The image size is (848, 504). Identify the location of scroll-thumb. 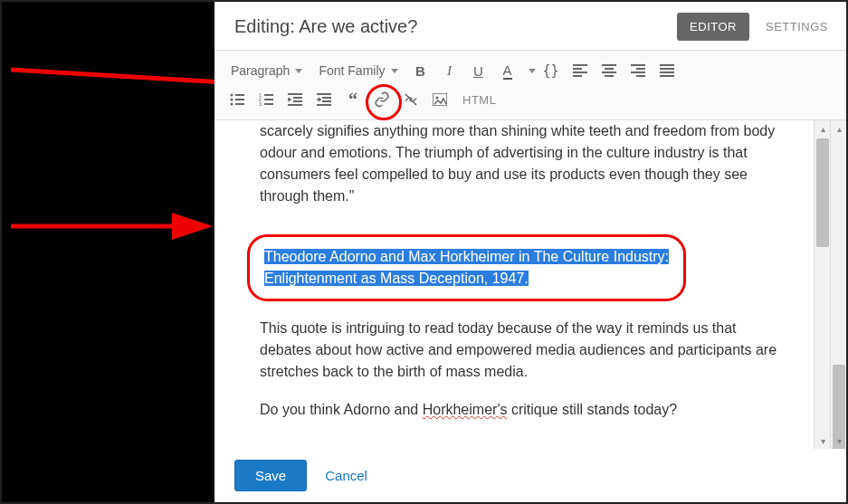
(823, 193).